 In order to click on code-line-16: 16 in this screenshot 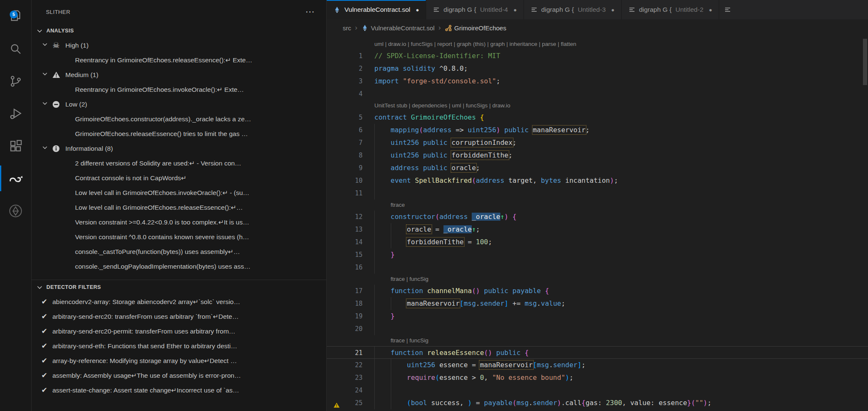, I will do `click(597, 267)`.